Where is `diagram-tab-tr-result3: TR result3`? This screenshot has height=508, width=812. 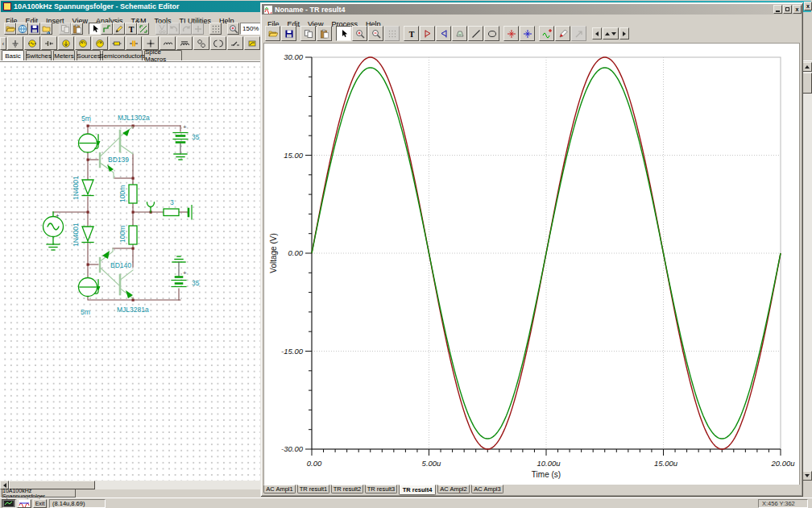
diagram-tab-tr-result3: TR result3 is located at coordinates (381, 489).